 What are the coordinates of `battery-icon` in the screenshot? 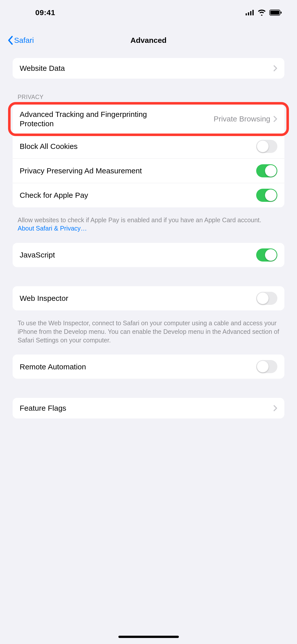 It's located at (276, 13).